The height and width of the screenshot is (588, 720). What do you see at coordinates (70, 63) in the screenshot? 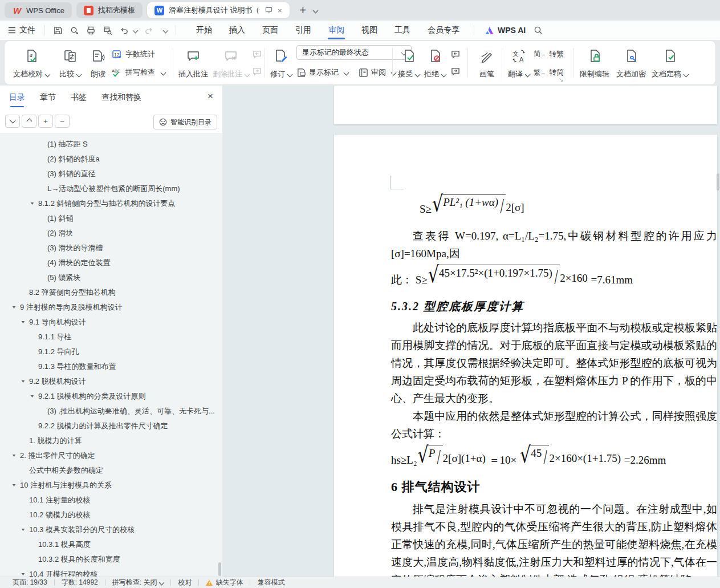
I see `compare-button: 比较` at bounding box center [70, 63].